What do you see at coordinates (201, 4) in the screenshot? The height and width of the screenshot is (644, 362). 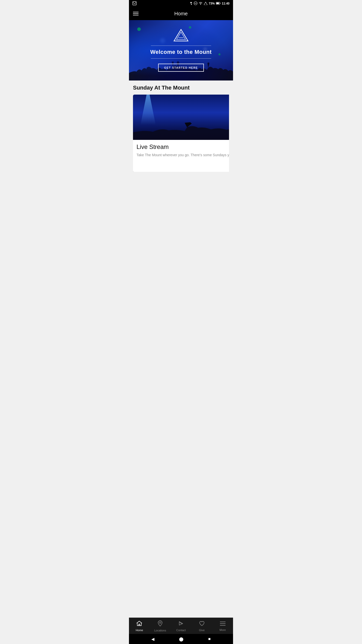 I see `wifi-icon` at bounding box center [201, 4].